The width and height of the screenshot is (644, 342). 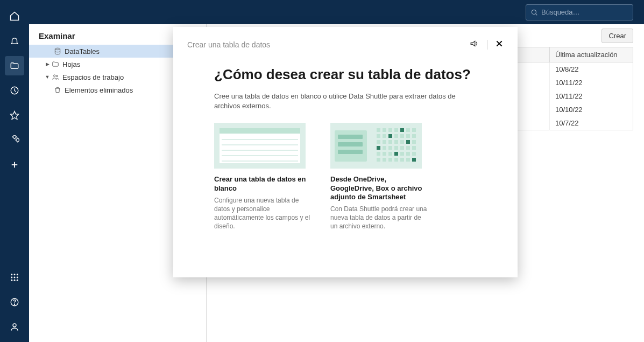 I want to click on option-blank-table: Crear una tabla de datos en blanco Confi…, so click(x=263, y=177).